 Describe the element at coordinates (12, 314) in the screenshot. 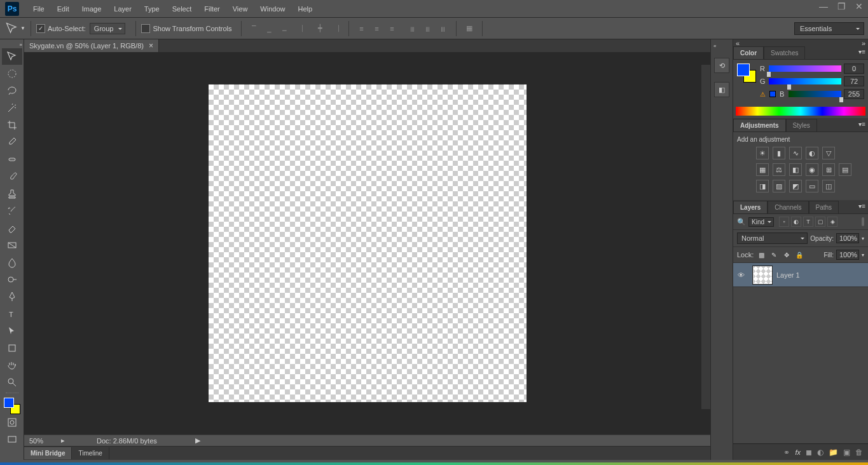

I see `type-tool: T` at that location.